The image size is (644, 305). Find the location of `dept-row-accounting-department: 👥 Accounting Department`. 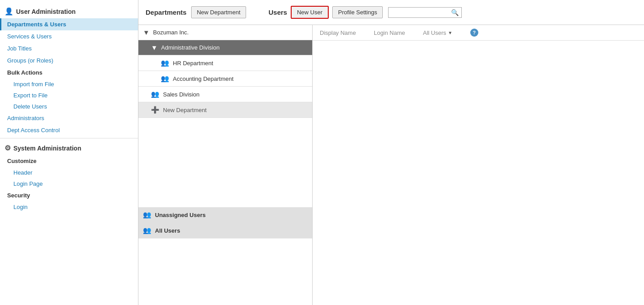

dept-row-accounting-department: 👥 Accounting Department is located at coordinates (225, 79).